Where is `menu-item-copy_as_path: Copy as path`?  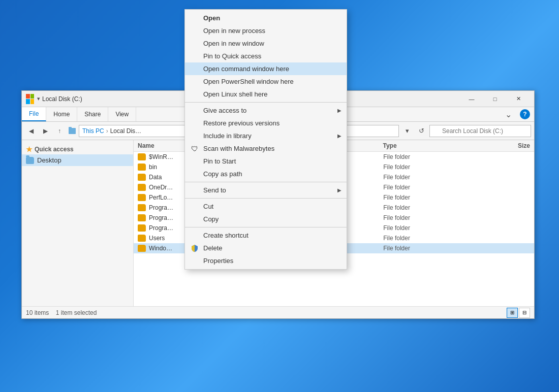 menu-item-copy_as_path: Copy as path is located at coordinates (266, 174).